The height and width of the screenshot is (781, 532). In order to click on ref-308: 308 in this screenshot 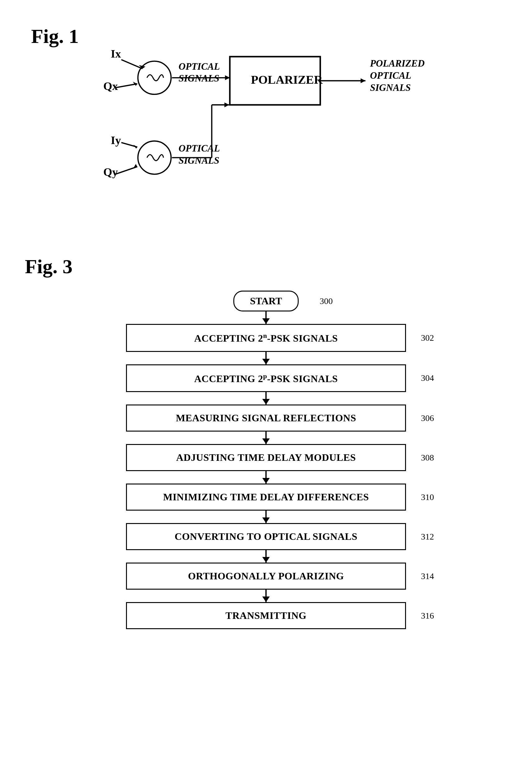, I will do `click(427, 458)`.